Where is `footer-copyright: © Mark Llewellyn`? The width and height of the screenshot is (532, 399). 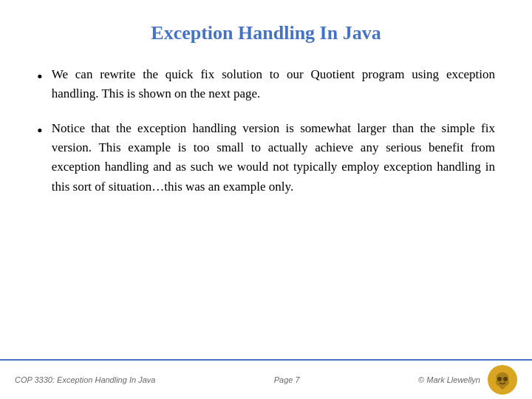 footer-copyright: © Mark Llewellyn is located at coordinates (449, 380).